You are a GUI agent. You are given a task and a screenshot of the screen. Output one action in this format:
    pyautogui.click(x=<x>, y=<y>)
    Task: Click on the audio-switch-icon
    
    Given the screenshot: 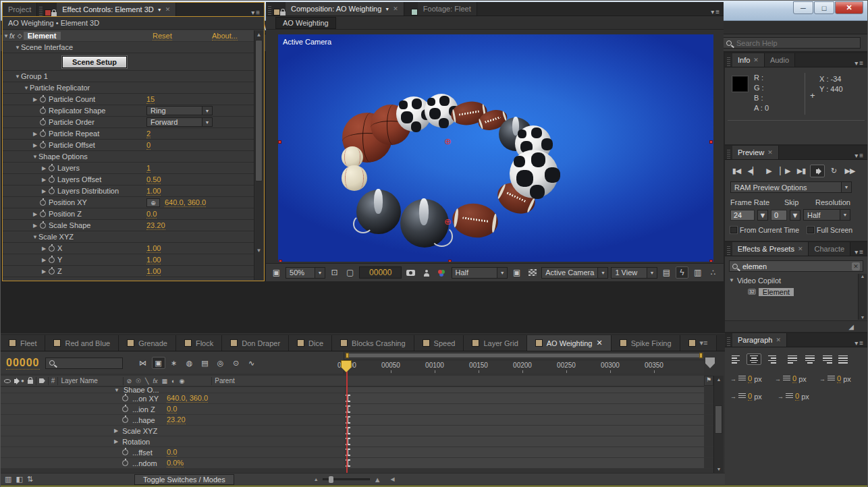 What is the action you would take?
    pyautogui.click(x=16, y=381)
    